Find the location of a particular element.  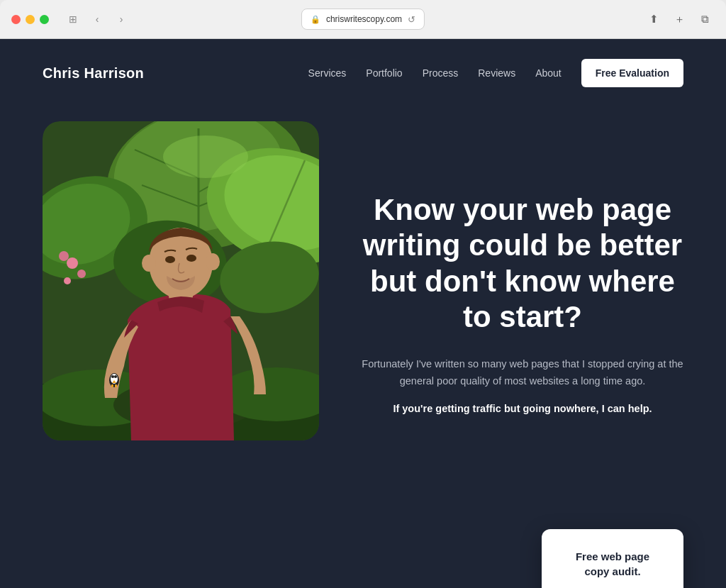

back-button: ‹ is located at coordinates (97, 19).